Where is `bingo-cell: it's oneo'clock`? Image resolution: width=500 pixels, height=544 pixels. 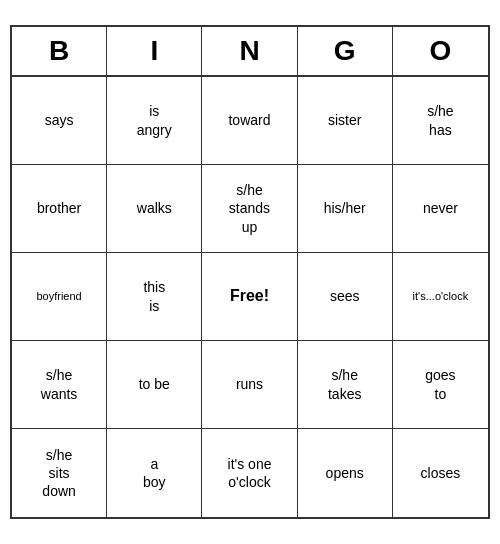 bingo-cell: it's oneo'clock is located at coordinates (250, 473).